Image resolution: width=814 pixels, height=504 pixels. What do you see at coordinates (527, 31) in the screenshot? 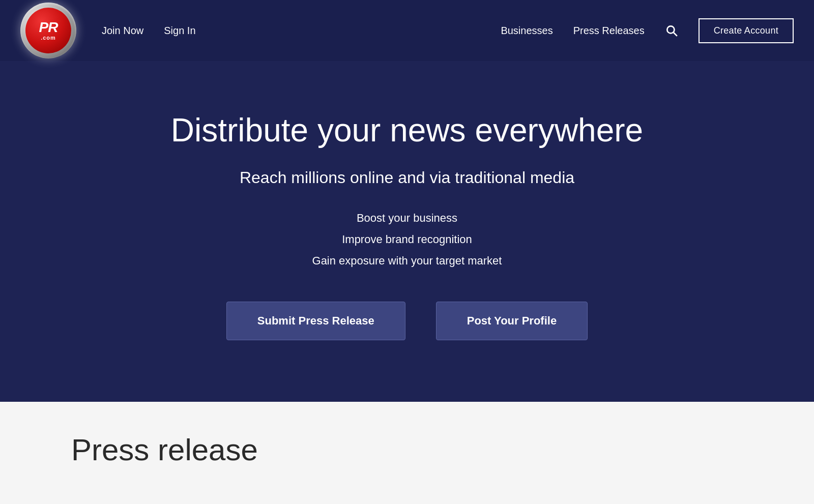
I see `businesses-link: Businesses` at bounding box center [527, 31].